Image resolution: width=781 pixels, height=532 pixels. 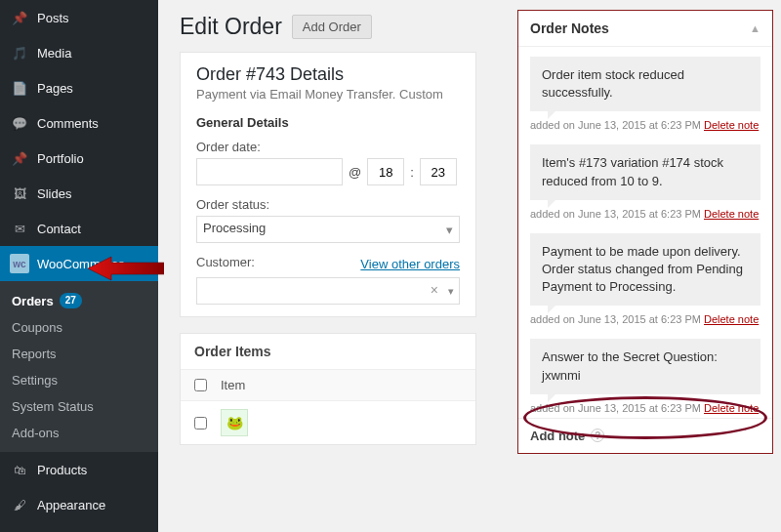 What do you see at coordinates (79, 527) in the screenshot?
I see `sidebar-item-plugins: 🔌Plugins6` at bounding box center [79, 527].